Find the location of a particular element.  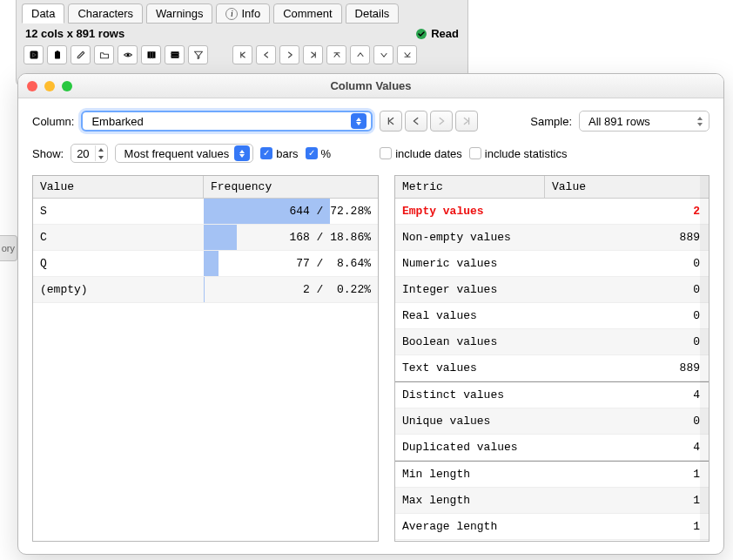

nav-bottom-button is located at coordinates (407, 55).